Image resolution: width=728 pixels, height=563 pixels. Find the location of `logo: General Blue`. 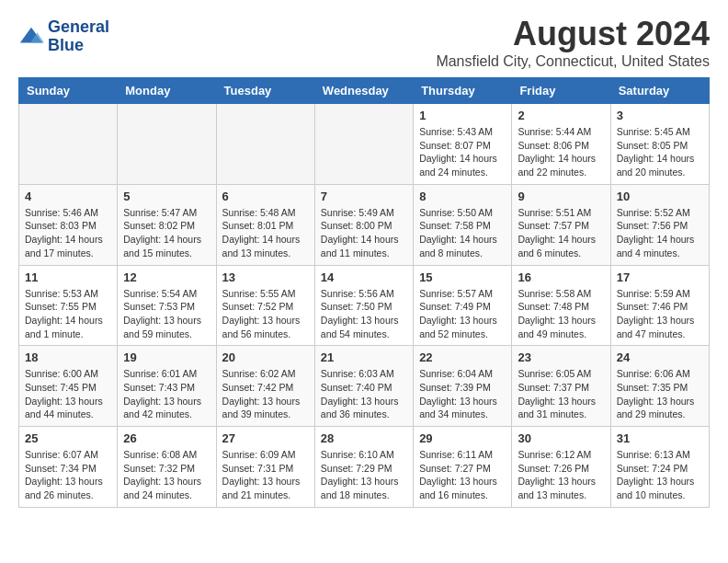

logo: General Blue is located at coordinates (64, 37).